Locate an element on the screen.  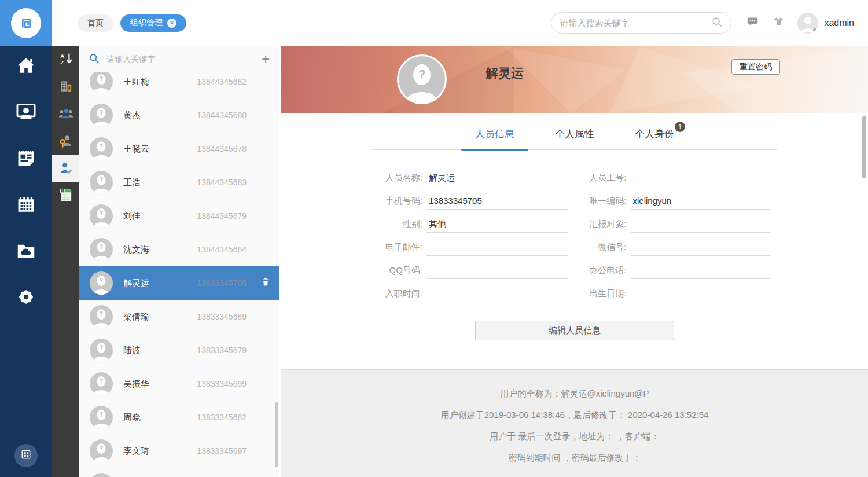
contact-list-item: ? 王浩 13844345683 is located at coordinates (179, 182).